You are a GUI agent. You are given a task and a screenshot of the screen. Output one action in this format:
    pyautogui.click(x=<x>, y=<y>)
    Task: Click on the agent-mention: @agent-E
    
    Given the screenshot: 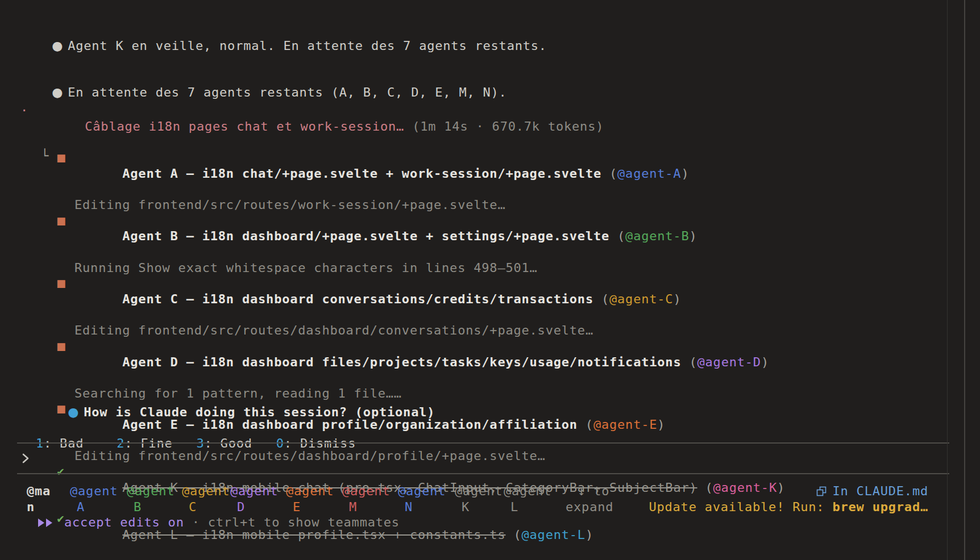 What is the action you would take?
    pyautogui.click(x=625, y=425)
    